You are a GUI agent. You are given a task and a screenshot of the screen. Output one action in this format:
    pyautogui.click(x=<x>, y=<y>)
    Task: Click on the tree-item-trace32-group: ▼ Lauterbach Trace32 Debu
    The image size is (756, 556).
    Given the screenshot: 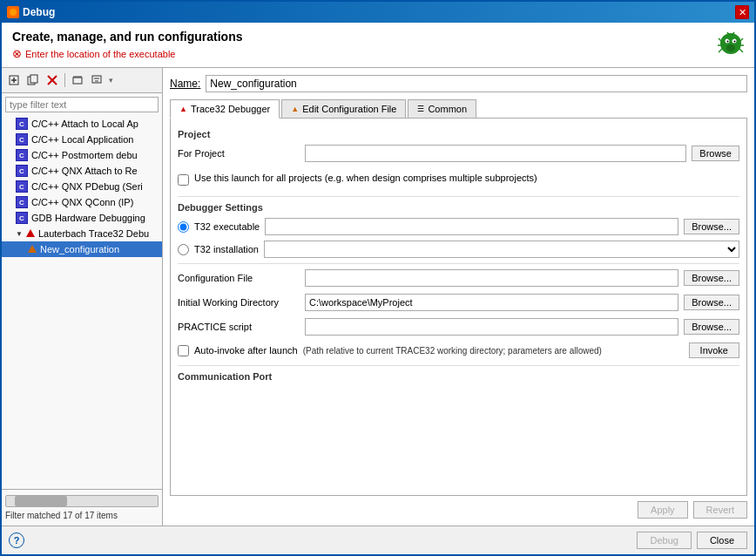 What is the action you would take?
    pyautogui.click(x=82, y=234)
    